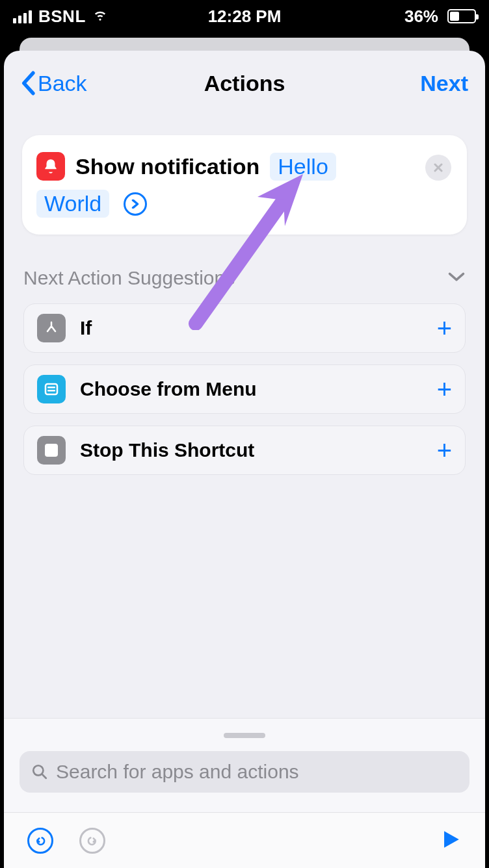  Describe the element at coordinates (244, 450) in the screenshot. I see `suggestion-item-stop-shortcut: Stop This Shortcut +` at that location.